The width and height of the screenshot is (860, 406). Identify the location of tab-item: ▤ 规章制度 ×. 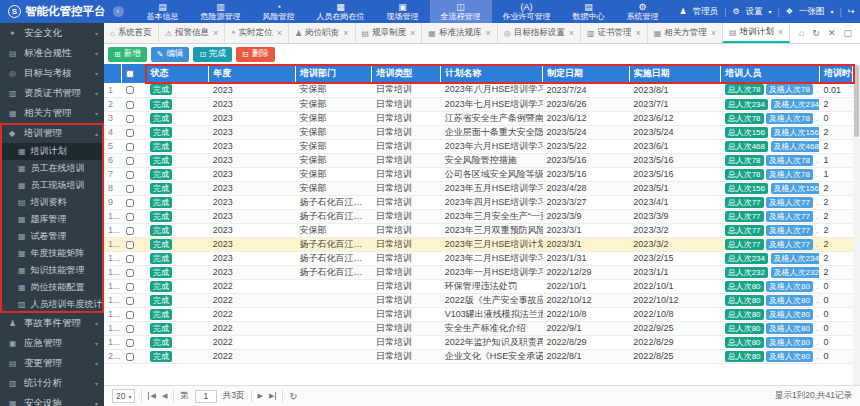
(390, 33).